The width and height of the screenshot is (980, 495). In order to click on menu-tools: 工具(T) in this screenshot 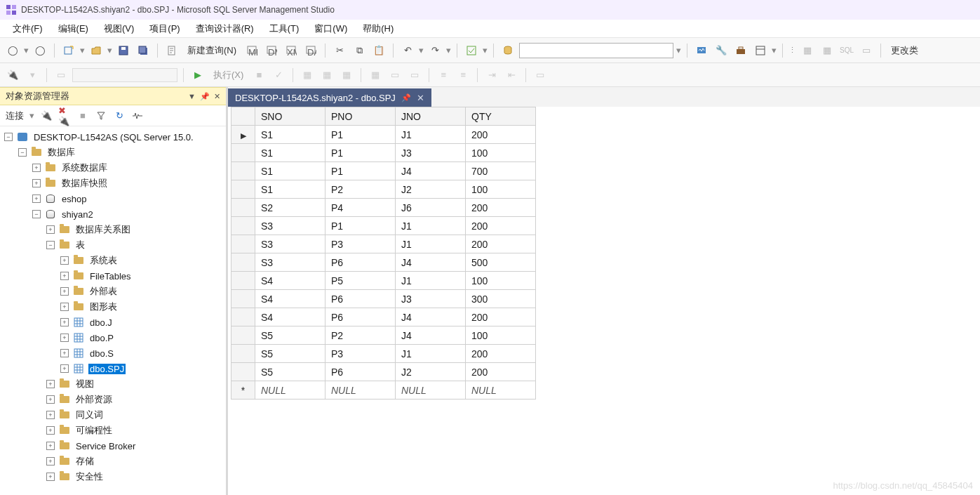, I will do `click(285, 29)`.